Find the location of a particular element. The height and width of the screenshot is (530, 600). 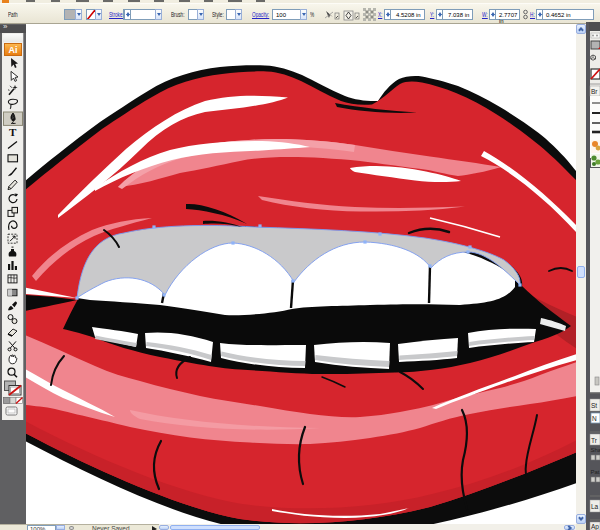

svg-text: T is located at coordinates (13, 132).